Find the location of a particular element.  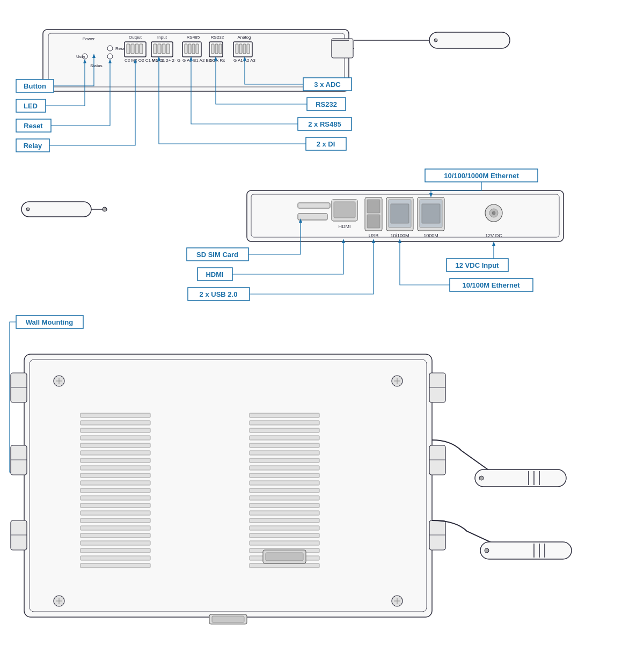

svg-text: Analog is located at coordinates (245, 38).